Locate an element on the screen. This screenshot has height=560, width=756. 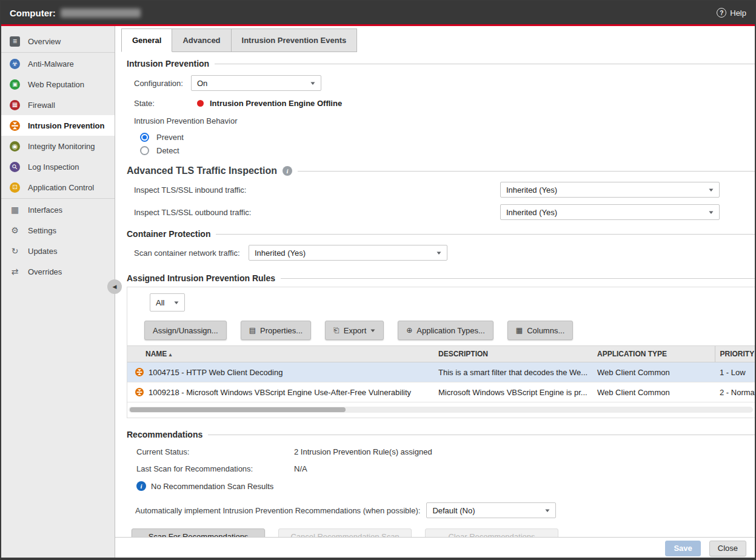
section-title: Recommendations is located at coordinates (165, 435).